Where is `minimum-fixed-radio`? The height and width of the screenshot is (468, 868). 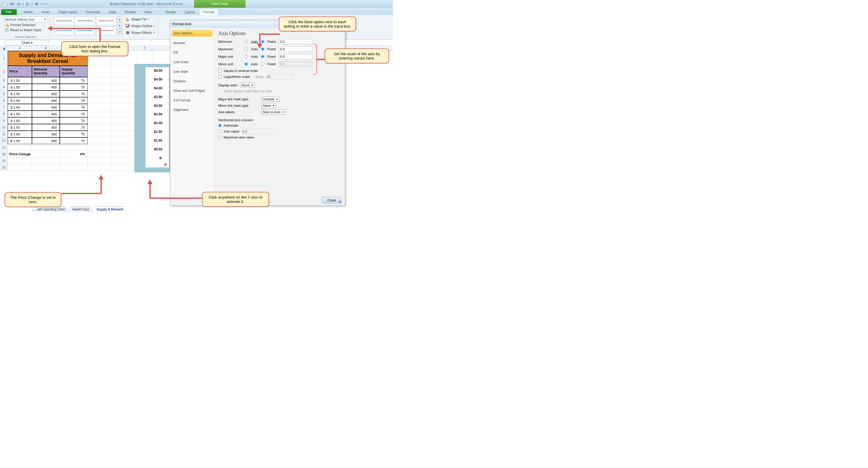 minimum-fixed-radio is located at coordinates (263, 42).